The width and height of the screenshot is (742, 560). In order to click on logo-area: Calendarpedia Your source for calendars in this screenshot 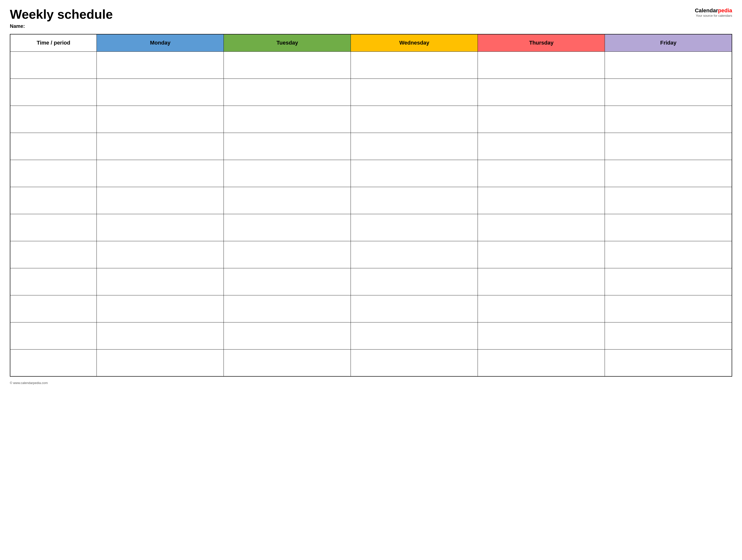, I will do `click(713, 12)`.